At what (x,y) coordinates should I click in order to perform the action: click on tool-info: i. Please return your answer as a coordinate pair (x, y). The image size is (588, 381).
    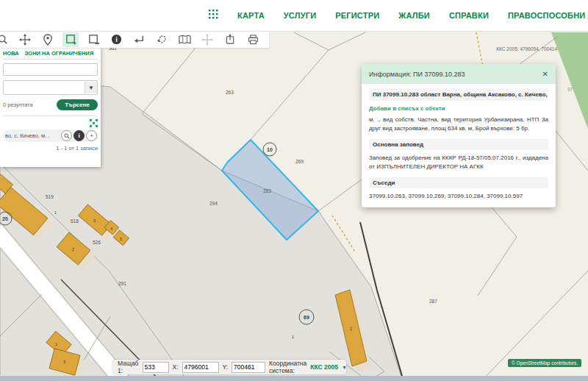
    Looking at the image, I should click on (116, 40).